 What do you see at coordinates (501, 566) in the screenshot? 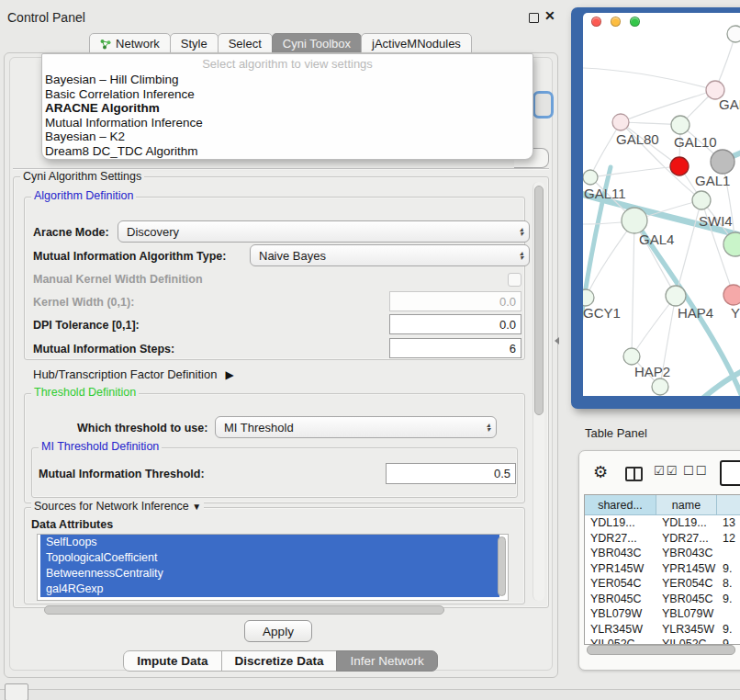
I see `list-scrollbar-thumb` at bounding box center [501, 566].